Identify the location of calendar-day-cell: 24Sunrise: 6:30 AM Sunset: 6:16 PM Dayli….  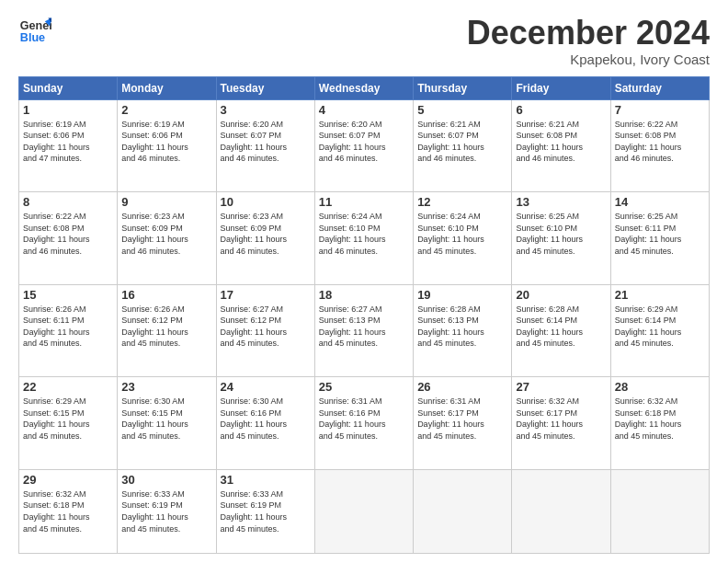
(265, 423).